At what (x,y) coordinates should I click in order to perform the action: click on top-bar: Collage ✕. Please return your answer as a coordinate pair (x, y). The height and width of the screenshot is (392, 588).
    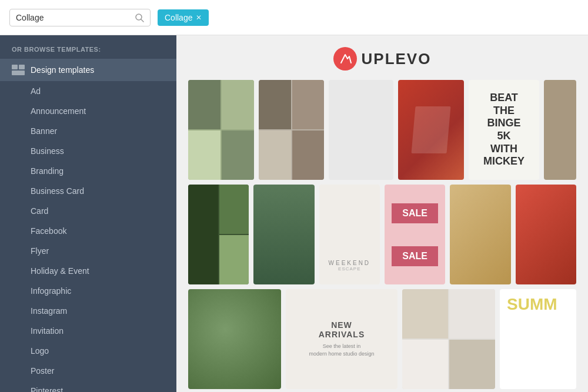
    Looking at the image, I should click on (294, 18).